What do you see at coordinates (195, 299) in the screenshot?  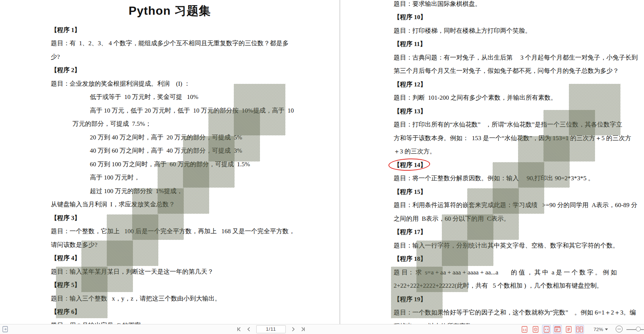 I see `doc-line: 题目：输入三个整数 x，y，z，请把这三个数由小到大输出。` at bounding box center [195, 299].